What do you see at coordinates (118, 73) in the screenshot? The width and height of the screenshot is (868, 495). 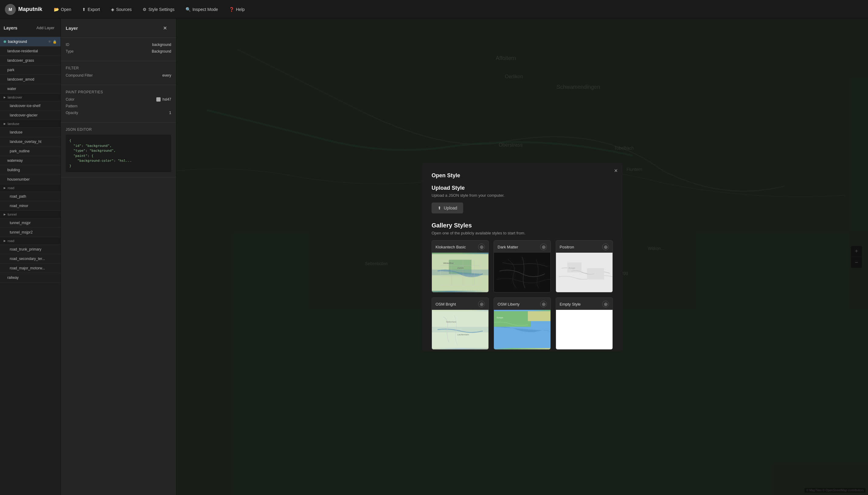 I see `filter-section: Filter Compound Filter every` at bounding box center [118, 73].